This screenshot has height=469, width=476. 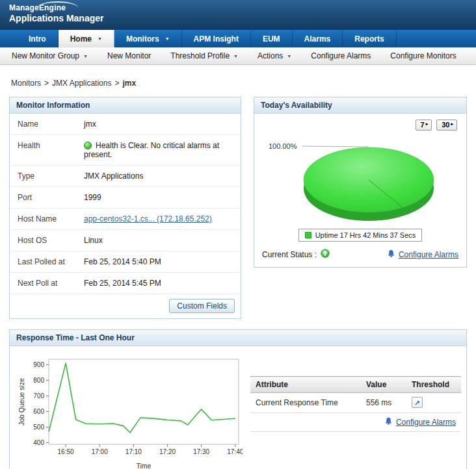 I want to click on new-monitor-group-menu: New Monitor Group▼, so click(x=49, y=56).